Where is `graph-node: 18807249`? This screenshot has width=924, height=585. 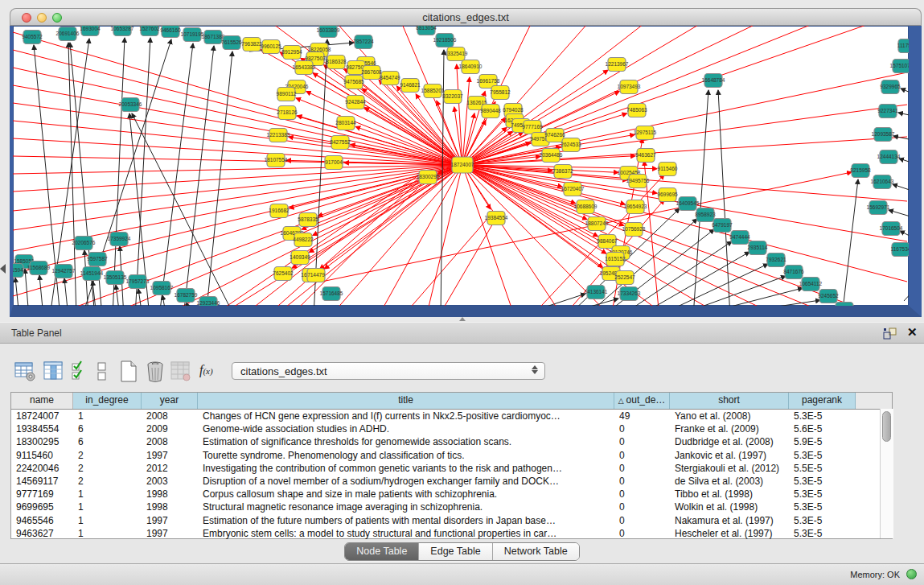 graph-node: 18807249 is located at coordinates (597, 224).